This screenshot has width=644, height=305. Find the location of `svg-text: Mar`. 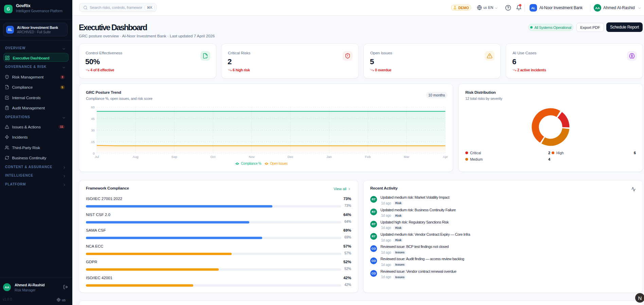

svg-text: Mar is located at coordinates (407, 157).